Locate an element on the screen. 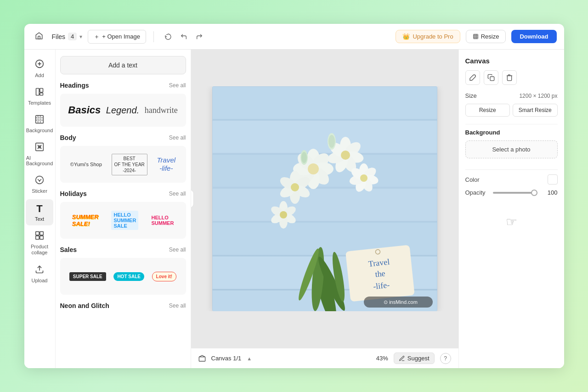 This screenshot has height=392, width=588. files-section: Files 4 ▾ is located at coordinates (67, 37).